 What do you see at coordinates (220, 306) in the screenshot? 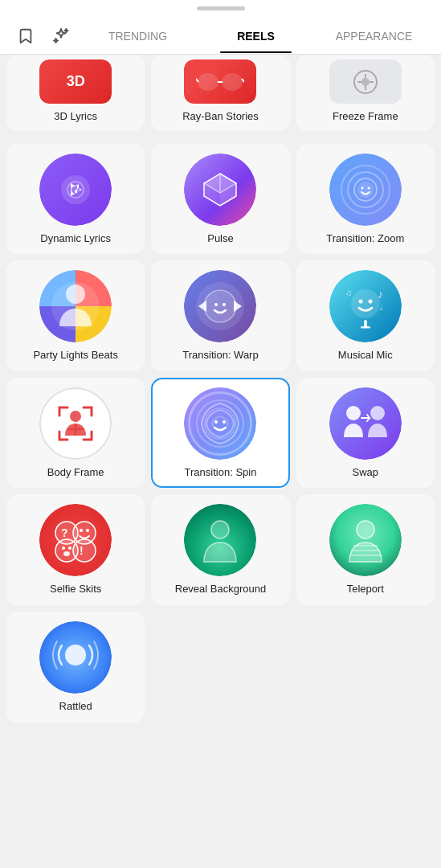
I see `transition-warp-icon-wrap` at bounding box center [220, 306].